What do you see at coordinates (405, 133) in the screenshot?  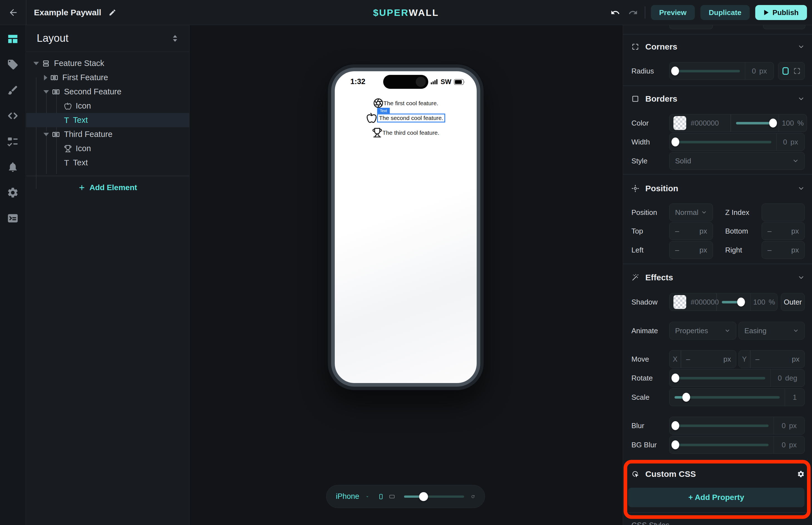 I see `feature-row-third: The third cool feature.` at bounding box center [405, 133].